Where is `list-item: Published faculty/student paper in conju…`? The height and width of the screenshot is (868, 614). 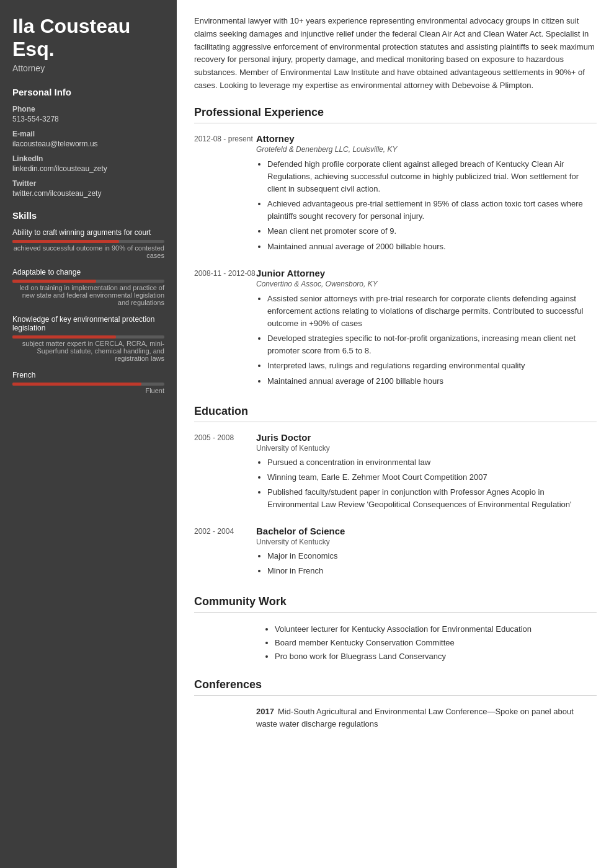
list-item: Published faculty/student paper in conju… is located at coordinates (432, 498).